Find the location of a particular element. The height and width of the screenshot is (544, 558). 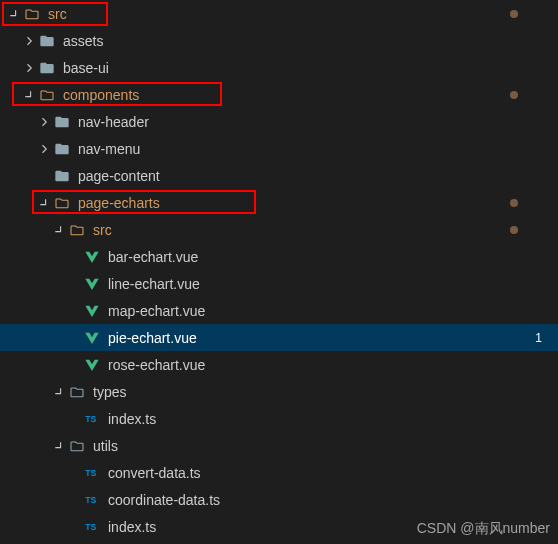

tree-row-convert-data-ts: TSconvert-data.ts is located at coordinates (279, 472).